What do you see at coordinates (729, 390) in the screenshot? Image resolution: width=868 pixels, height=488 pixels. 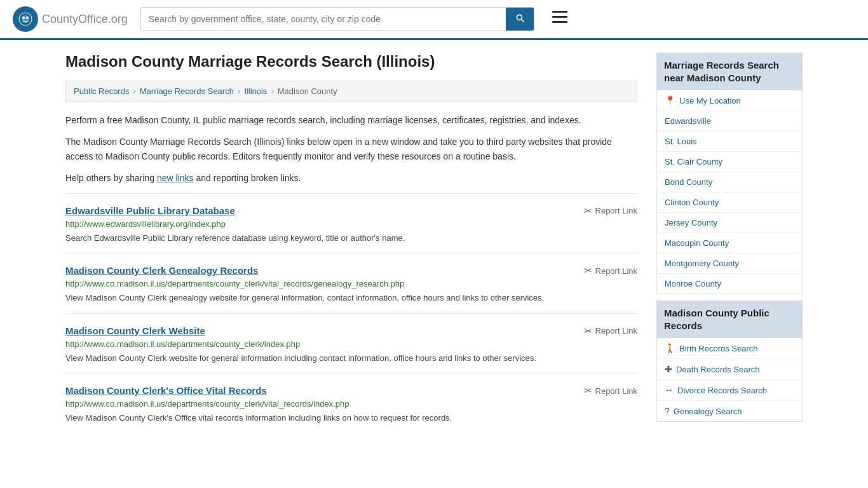 I see `divorce-records-link: ↔ Divorce Records Search` at bounding box center [729, 390].